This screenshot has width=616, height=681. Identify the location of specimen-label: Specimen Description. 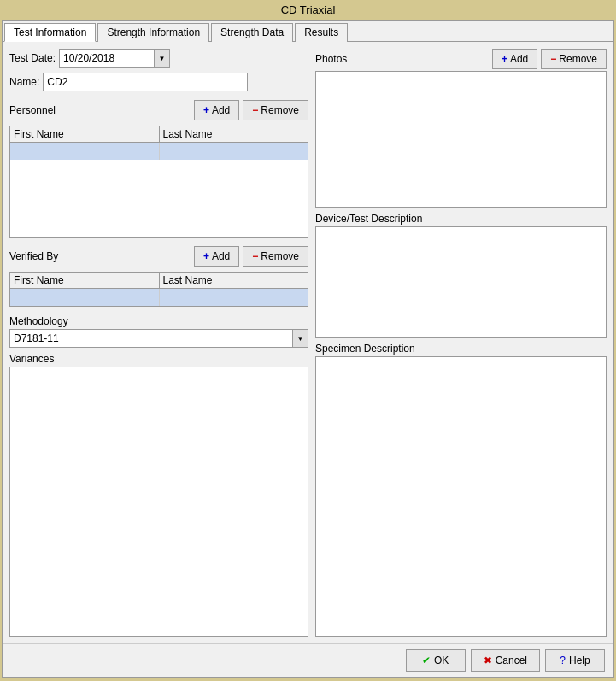
(461, 349).